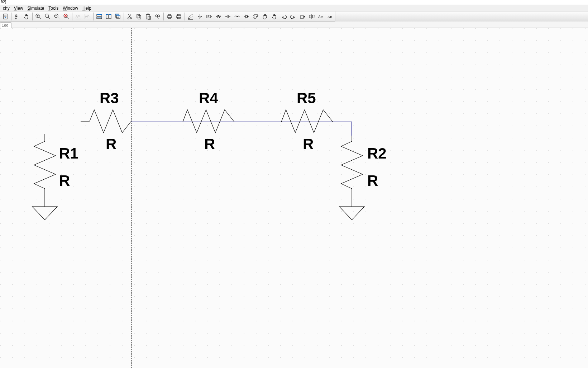  I want to click on menu-bar: chy View Simulate Tools Window Help, so click(294, 8).